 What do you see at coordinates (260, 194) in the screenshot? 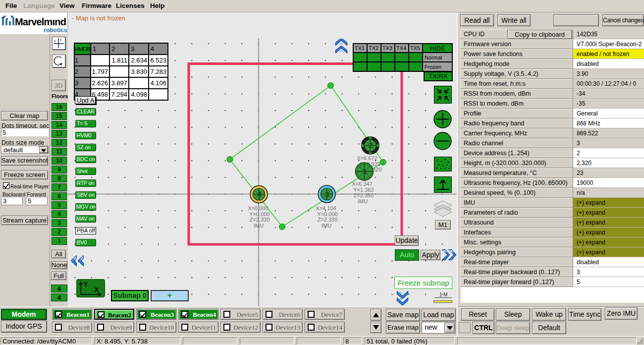
I see `svg-text: 4` at bounding box center [260, 194].